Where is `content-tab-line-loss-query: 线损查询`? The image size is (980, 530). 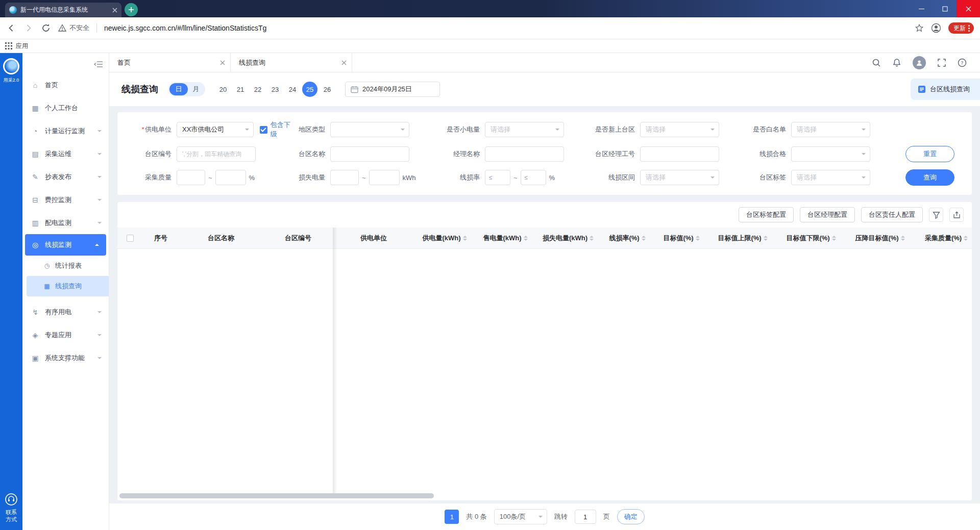 content-tab-line-loss-query: 线损查询 is located at coordinates (291, 62).